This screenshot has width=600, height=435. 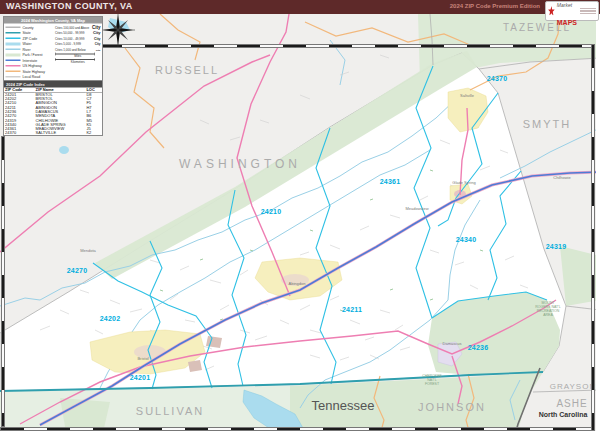 What do you see at coordinates (53, 108) in the screenshot?
I see `zip-index-panel: 2024 ZIP Code Index ZIP CodeZIP NameLOC …` at bounding box center [53, 108].